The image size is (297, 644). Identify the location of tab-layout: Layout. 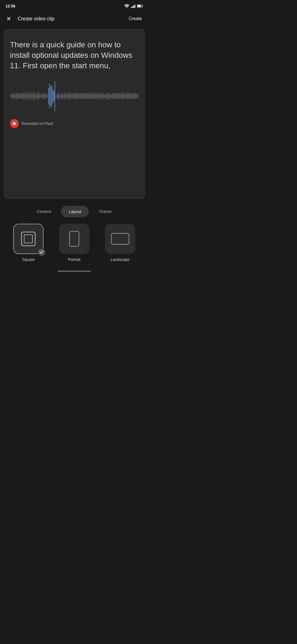
(75, 211).